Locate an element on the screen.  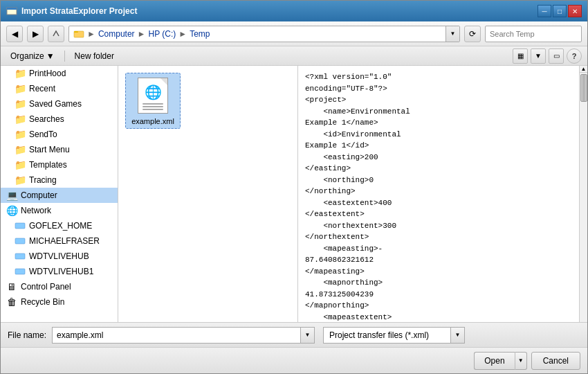
open-button-wrap: Open ▼ is located at coordinates (500, 361).